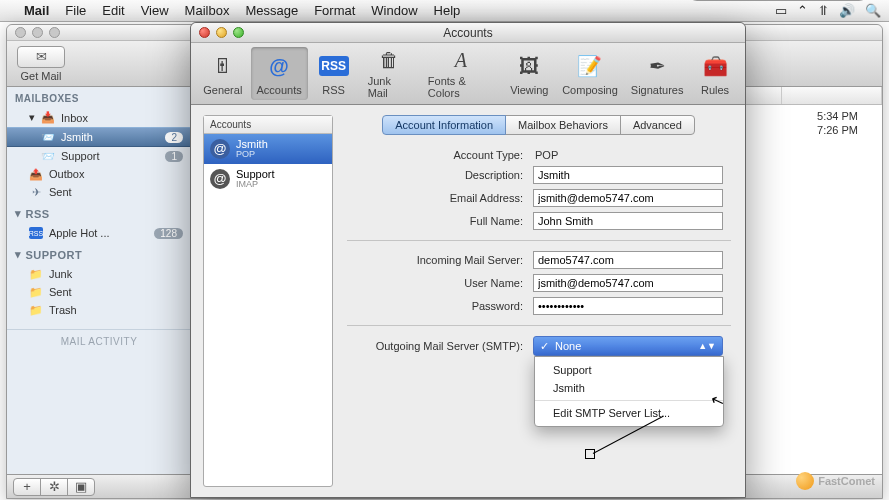 The width and height of the screenshot is (889, 500). I want to click on menu-mailbox: Mailbox, so click(208, 10).